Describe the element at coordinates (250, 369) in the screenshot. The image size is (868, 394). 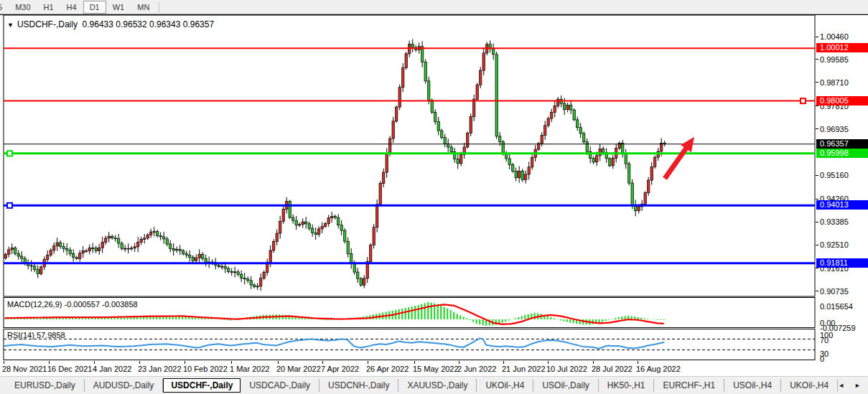
I see `date-axis-label: 1 Mar 2022` at that location.